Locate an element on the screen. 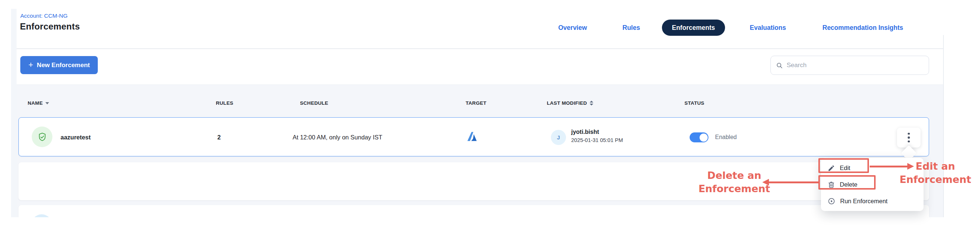  enforcement-type-badge is located at coordinates (42, 137).